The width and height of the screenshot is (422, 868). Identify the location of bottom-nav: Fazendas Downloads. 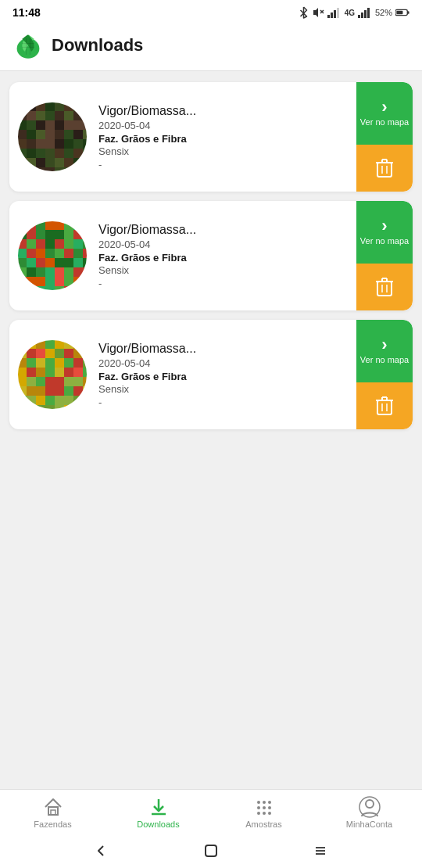
(211, 812).